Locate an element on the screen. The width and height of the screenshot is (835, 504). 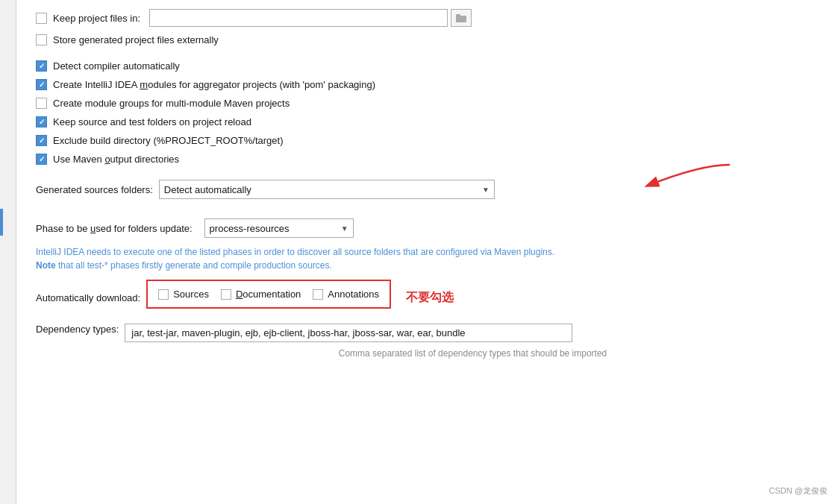
auto-download-row-label: Automatically download: is located at coordinates (88, 298).